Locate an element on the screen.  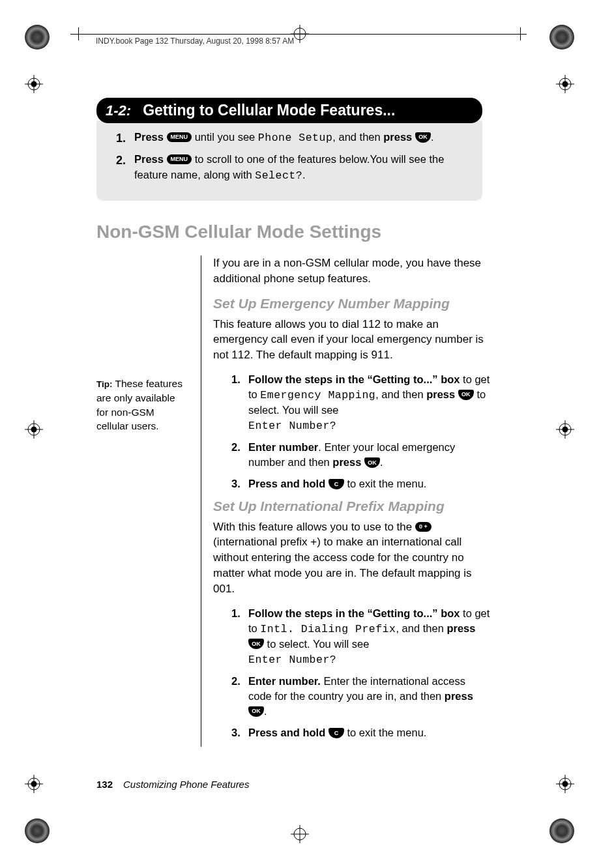
header-runner: INDY.book Page 132 Thursday, August 20, … is located at coordinates (195, 41).